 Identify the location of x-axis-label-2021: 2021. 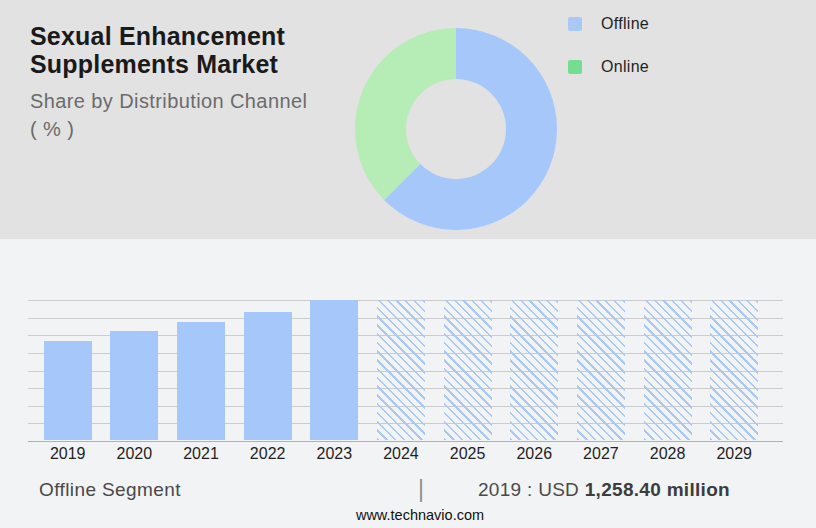
(201, 454).